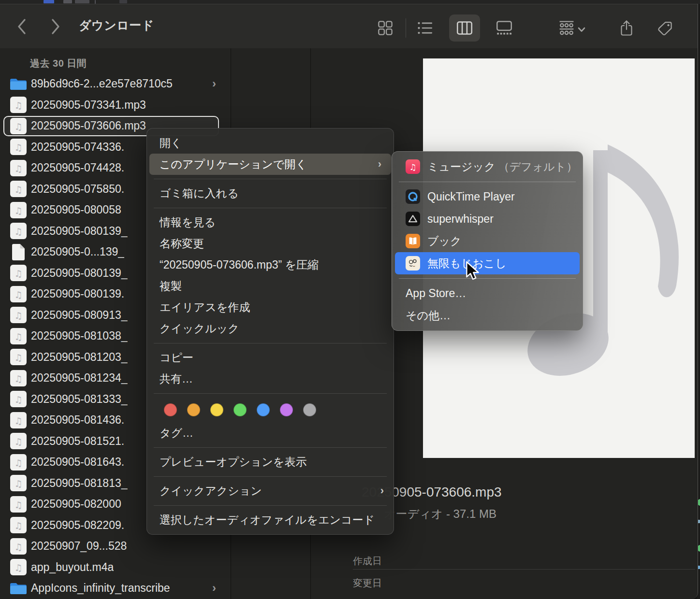 This screenshot has width=700, height=599. Describe the element at coordinates (270, 243) in the screenshot. I see `menu-item: 名称変更` at that location.